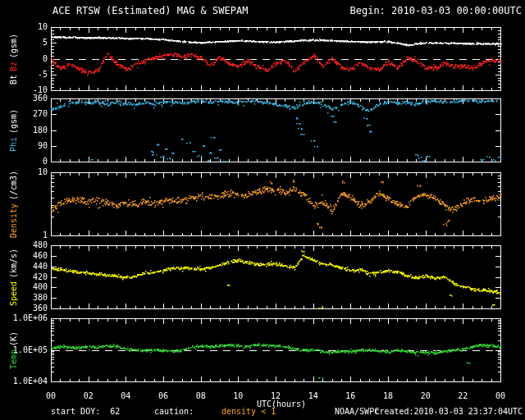 The image size is (525, 420). Describe the element at coordinates (238, 395) in the screenshot. I see `x-tick-label: 10` at that location.